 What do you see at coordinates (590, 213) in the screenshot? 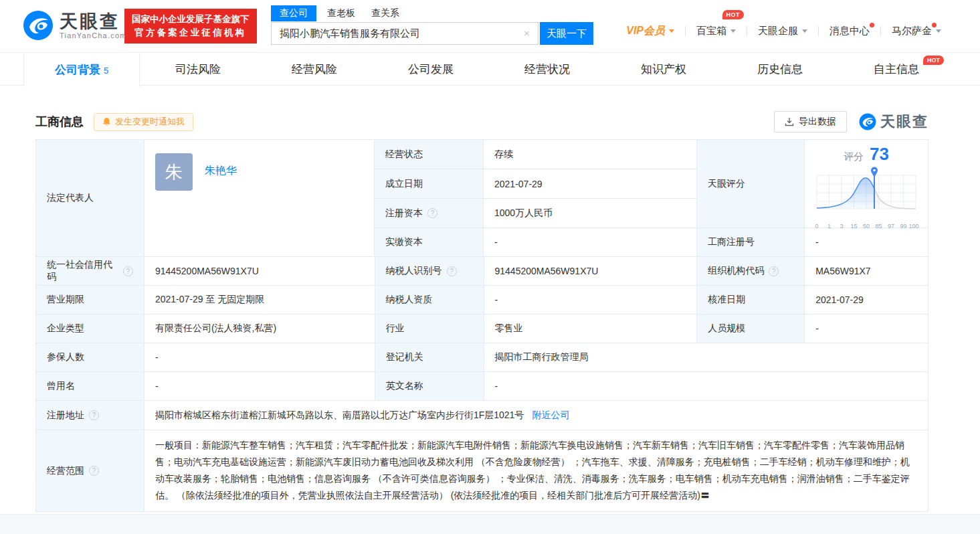
I see `value-registered-capital: 1000万人民币` at bounding box center [590, 213].